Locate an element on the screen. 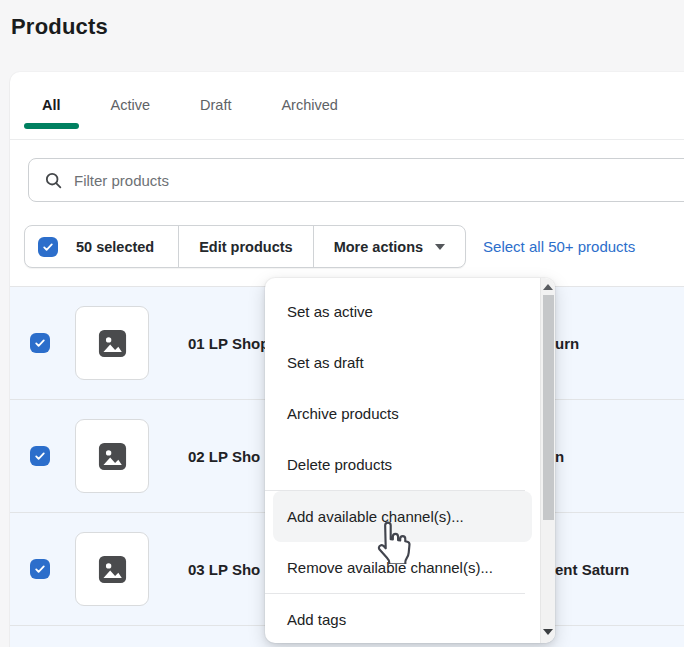 Image resolution: width=684 pixels, height=647 pixels. selected-count-label: 50 selected is located at coordinates (115, 247).